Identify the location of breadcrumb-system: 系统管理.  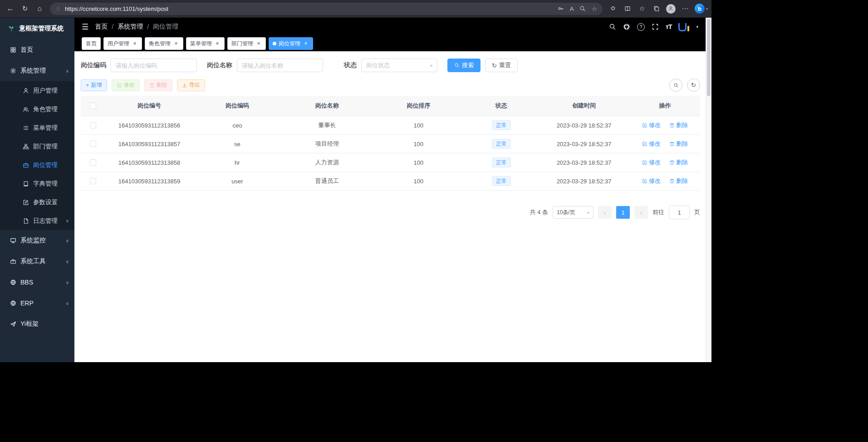
(130, 27).